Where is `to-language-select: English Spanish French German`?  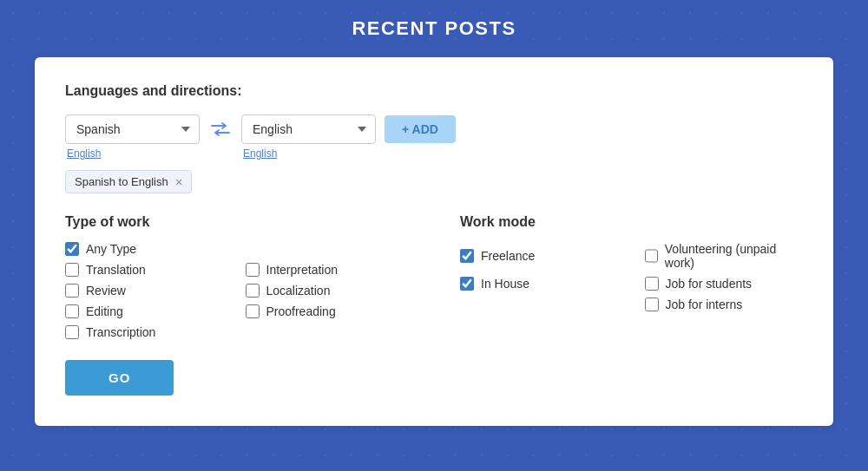 to-language-select: English Spanish French German is located at coordinates (309, 129).